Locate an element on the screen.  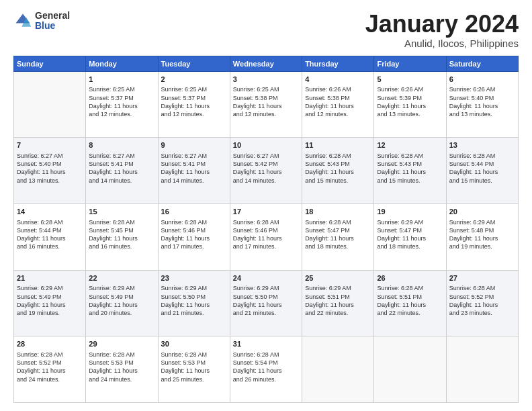
day-number: 6 is located at coordinates (482, 79).